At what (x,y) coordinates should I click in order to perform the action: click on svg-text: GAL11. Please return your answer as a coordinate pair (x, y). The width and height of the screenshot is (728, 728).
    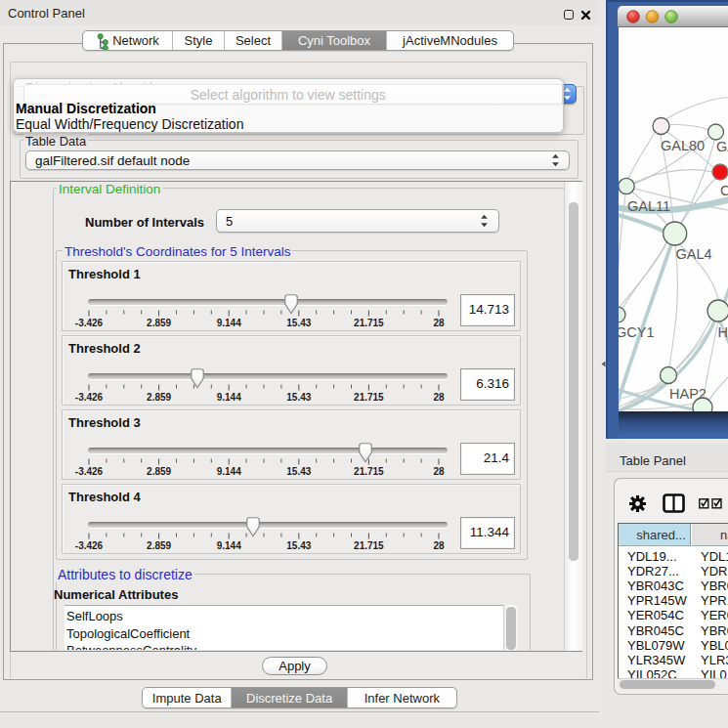
    Looking at the image, I should click on (649, 206).